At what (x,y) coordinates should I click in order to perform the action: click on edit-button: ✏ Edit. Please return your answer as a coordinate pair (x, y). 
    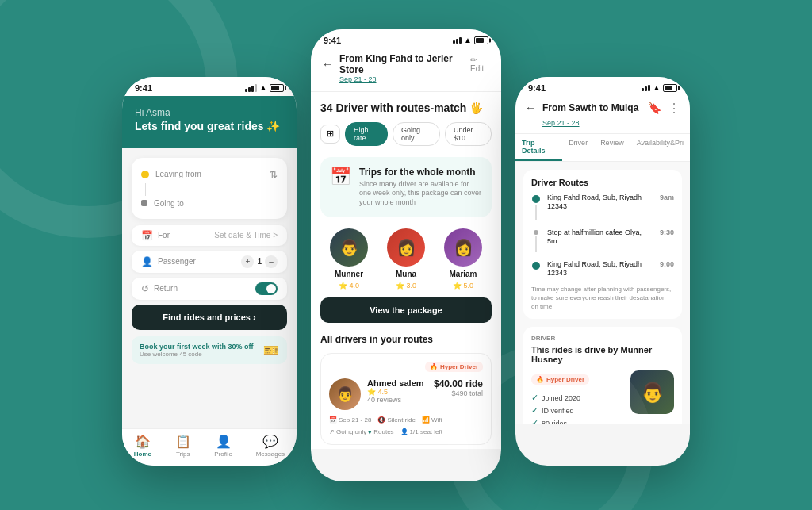
    Looking at the image, I should click on (481, 64).